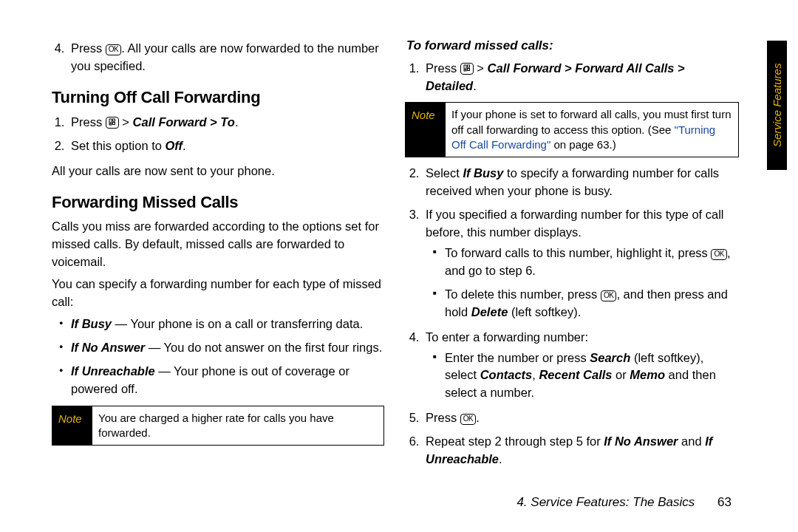 The width and height of the screenshot is (798, 532). Describe the element at coordinates (544, 312) in the screenshot. I see `text: (left softkey).` at that location.